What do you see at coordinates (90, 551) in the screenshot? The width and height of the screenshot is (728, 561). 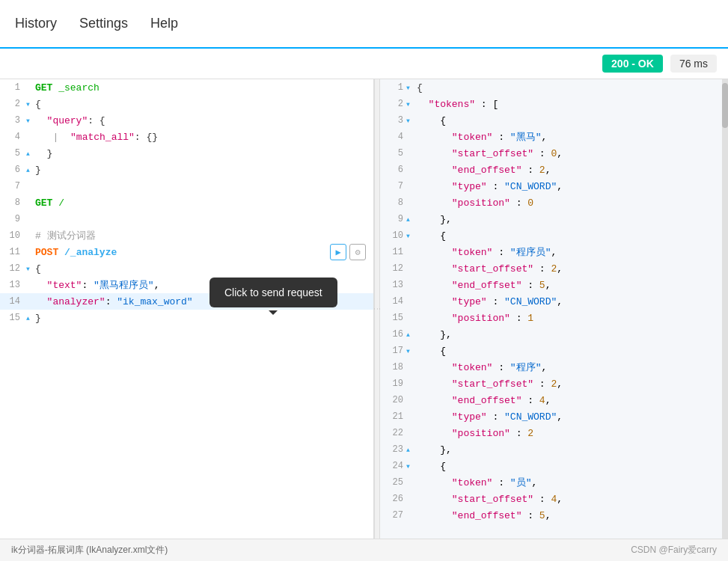 I see `footer-left-text: ik分词器-拓展词库 (IkAnalyzer.xml文件)` at bounding box center [90, 551].